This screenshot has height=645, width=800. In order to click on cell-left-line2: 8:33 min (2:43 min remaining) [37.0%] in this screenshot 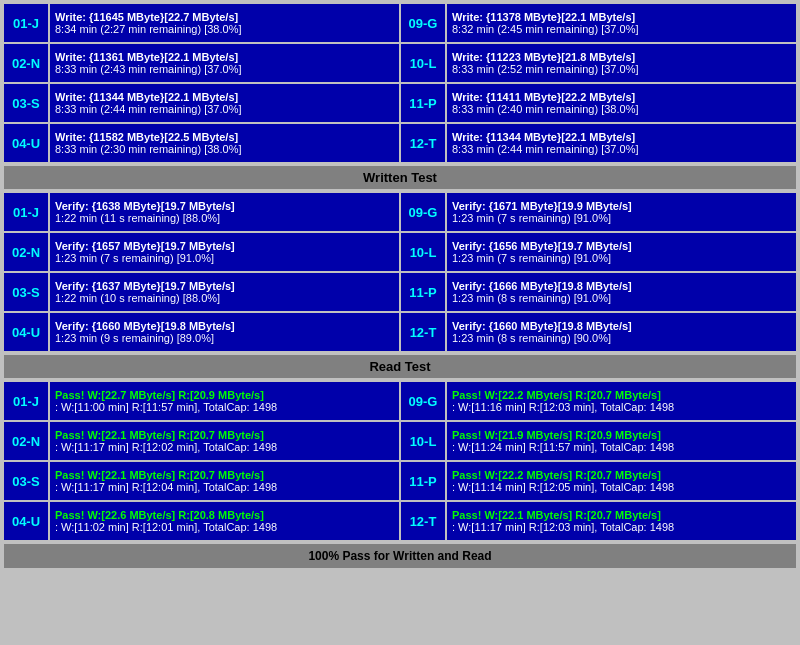, I will do `click(224, 69)`.